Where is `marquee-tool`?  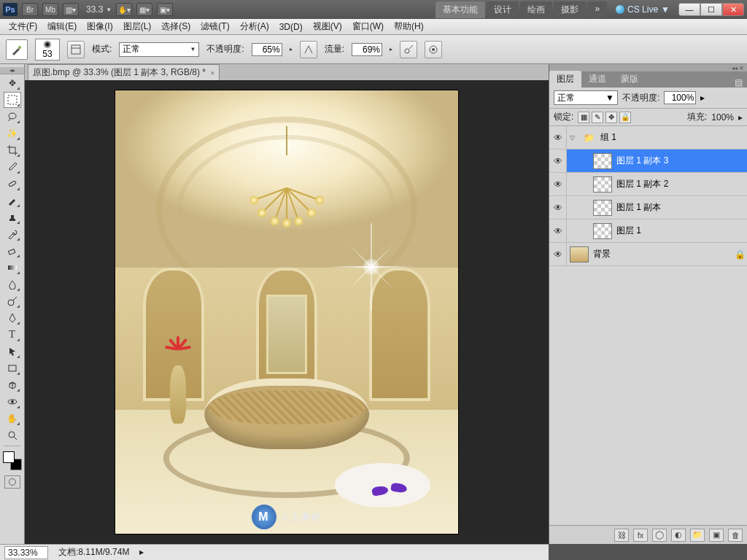
marquee-tool is located at coordinates (12, 100).